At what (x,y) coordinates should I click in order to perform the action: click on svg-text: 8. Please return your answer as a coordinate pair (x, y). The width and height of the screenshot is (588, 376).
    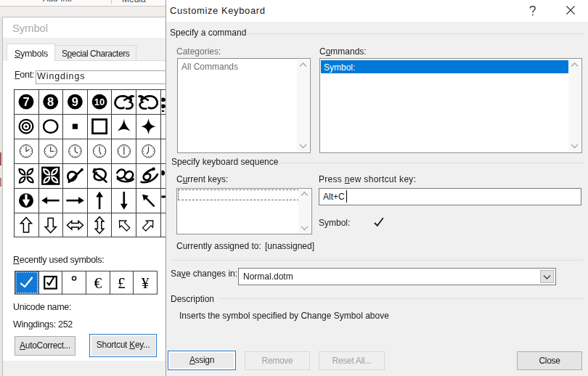
    Looking at the image, I should click on (51, 102).